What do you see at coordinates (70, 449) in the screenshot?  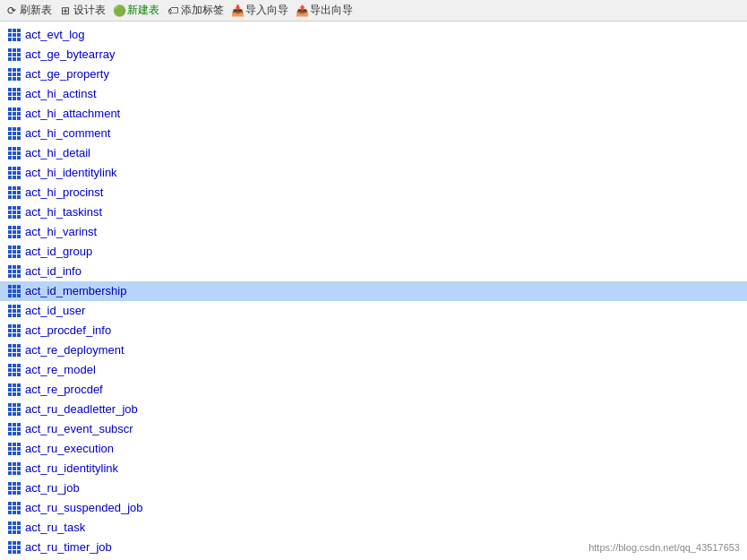 I see `table-name-label: act_ru_execution` at bounding box center [70, 449].